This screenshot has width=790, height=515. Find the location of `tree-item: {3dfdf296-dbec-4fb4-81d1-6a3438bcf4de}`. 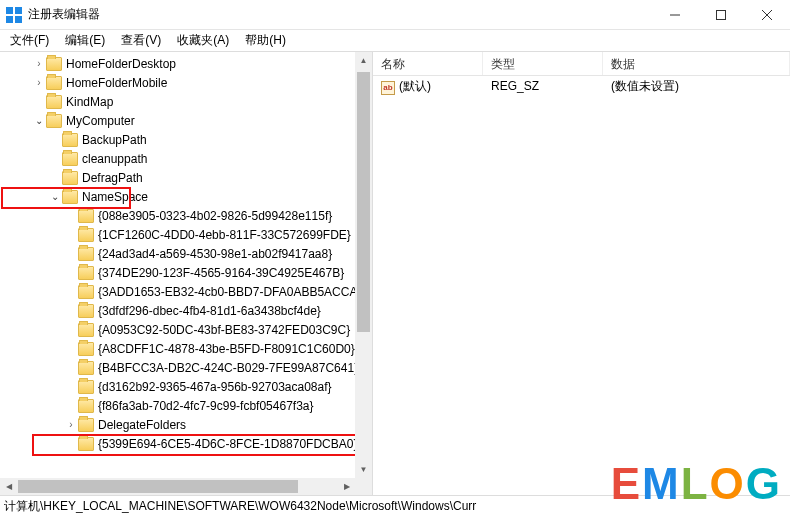

tree-item: {3dfdf296-dbec-4fb4-81d1-6a3438bcf4de} is located at coordinates (186, 310).